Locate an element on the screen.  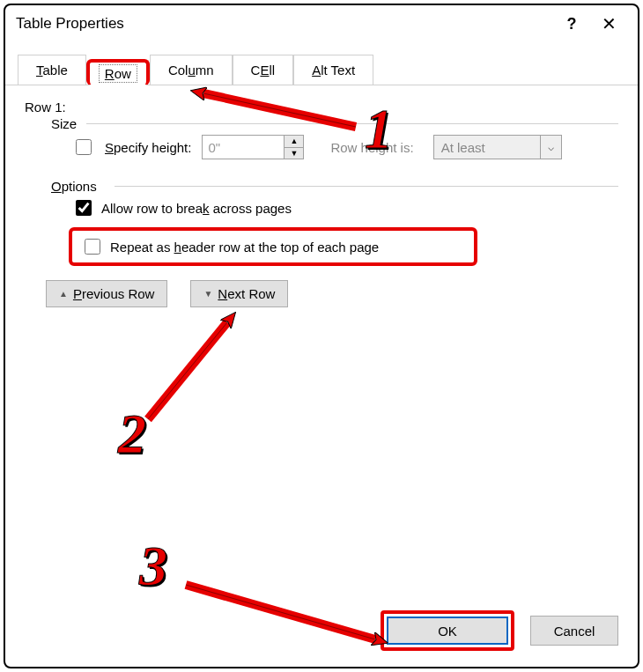
cancel-button: Cancel is located at coordinates (574, 631).